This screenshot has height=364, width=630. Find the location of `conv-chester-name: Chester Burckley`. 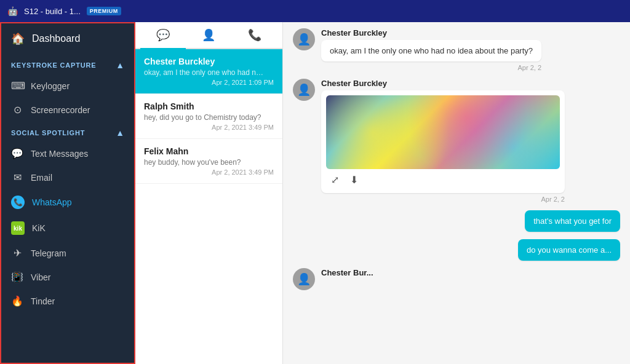

conv-chester-name: Chester Burckley is located at coordinates (209, 61).